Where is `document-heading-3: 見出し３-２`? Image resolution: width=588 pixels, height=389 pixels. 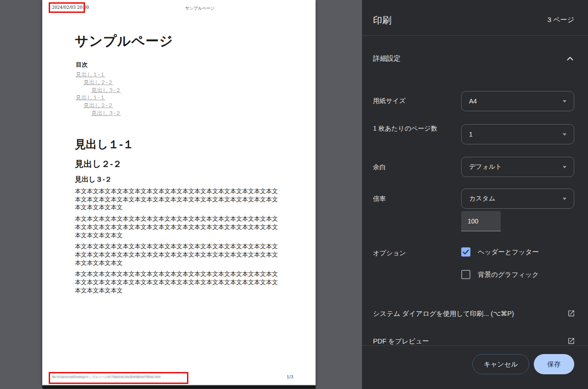
document-heading-3: 見出し３-２ is located at coordinates (93, 179).